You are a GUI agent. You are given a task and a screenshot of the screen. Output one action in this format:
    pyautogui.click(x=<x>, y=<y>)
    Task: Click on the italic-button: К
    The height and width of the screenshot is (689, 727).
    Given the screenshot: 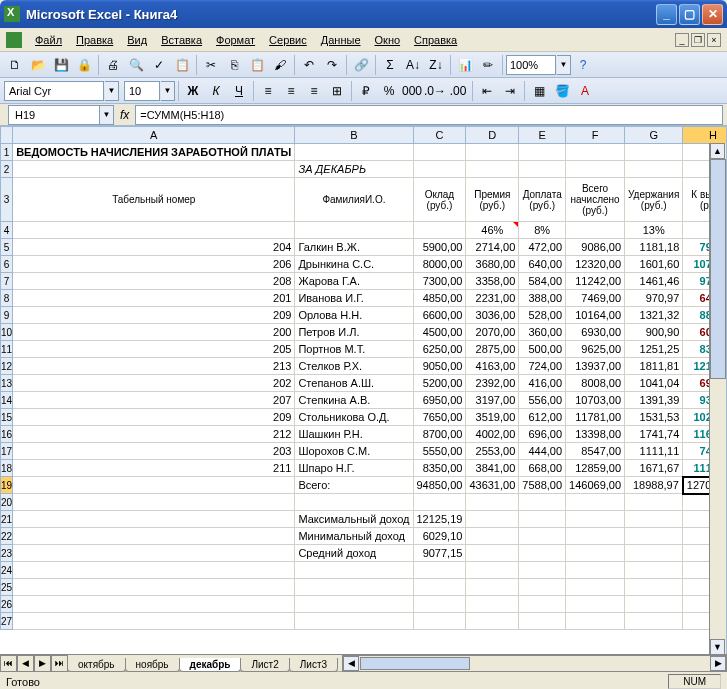 What is the action you would take?
    pyautogui.click(x=216, y=91)
    